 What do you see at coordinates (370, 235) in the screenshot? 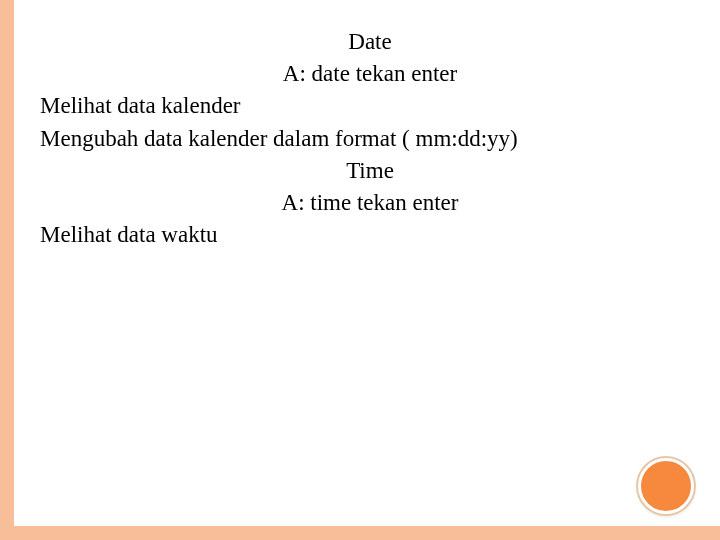
I see `line-time-desc: Melihat data waktu` at bounding box center [370, 235].